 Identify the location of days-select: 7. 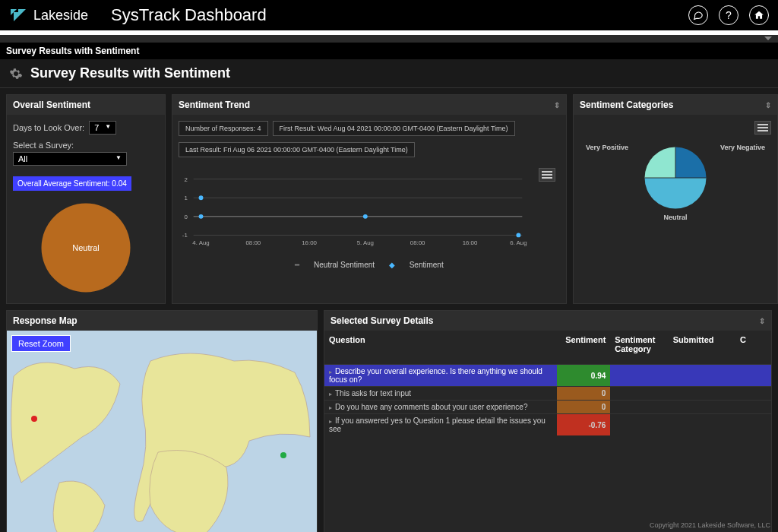
(103, 128).